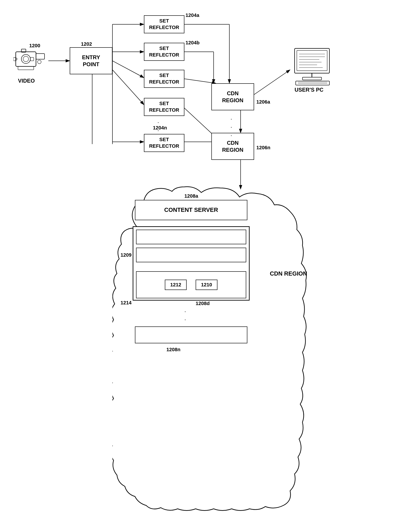  I want to click on cdn-dots: ···, so click(231, 127).